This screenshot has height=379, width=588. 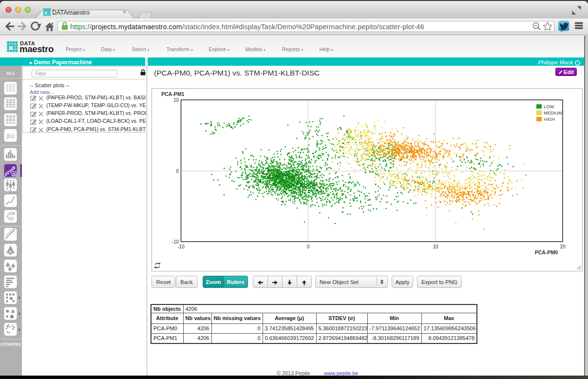 What do you see at coordinates (71, 13) in the screenshot?
I see `svg-text: DATAmaestro` at bounding box center [71, 13].